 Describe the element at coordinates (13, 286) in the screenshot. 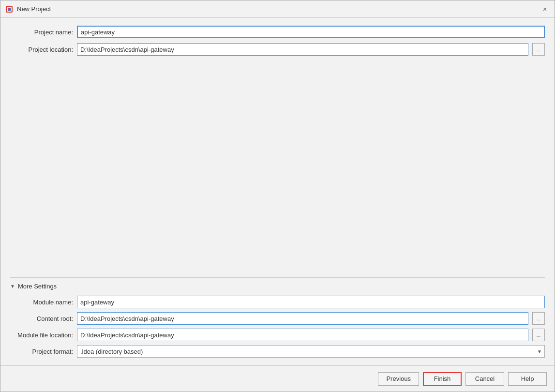

I see `collapse-icon: ▼` at that location.